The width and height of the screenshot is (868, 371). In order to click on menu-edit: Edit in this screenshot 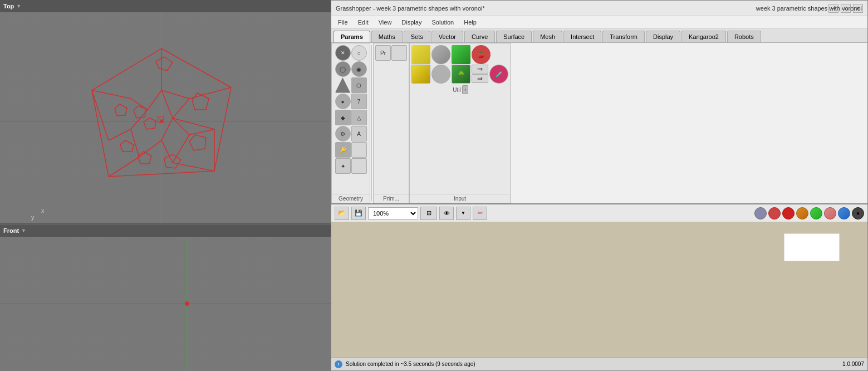, I will do `click(363, 22)`.